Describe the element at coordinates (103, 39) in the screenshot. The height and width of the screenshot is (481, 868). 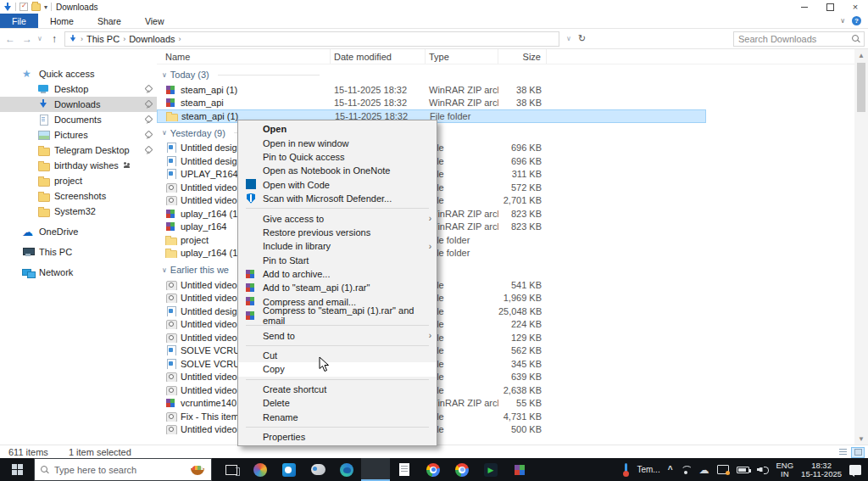
I see `breadcrumb-this-pc: This PC` at that location.